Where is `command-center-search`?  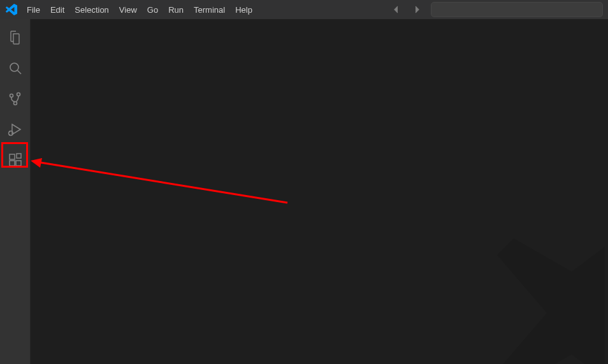 command-center-search is located at coordinates (517, 10).